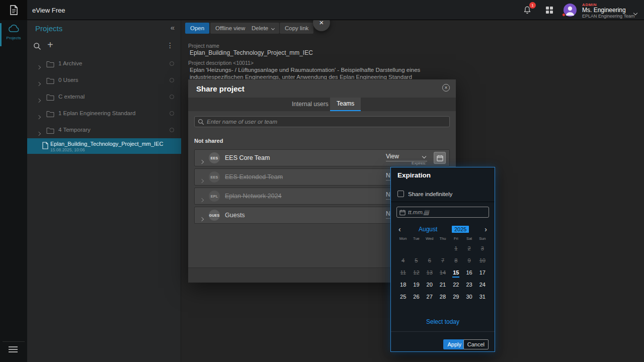 This screenshot has height=362, width=644. Describe the element at coordinates (327, 122) in the screenshot. I see `search-input` at that location.